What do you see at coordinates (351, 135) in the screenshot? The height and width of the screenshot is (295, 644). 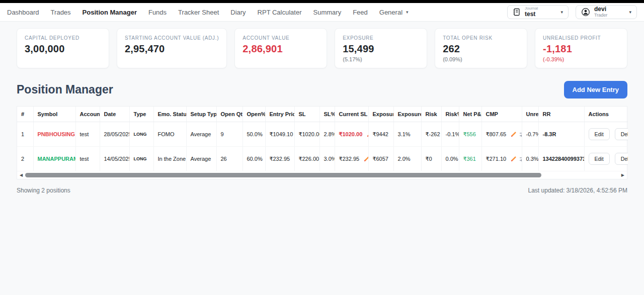 I see `cell-current-sl: ₹1020.00` at bounding box center [351, 135].